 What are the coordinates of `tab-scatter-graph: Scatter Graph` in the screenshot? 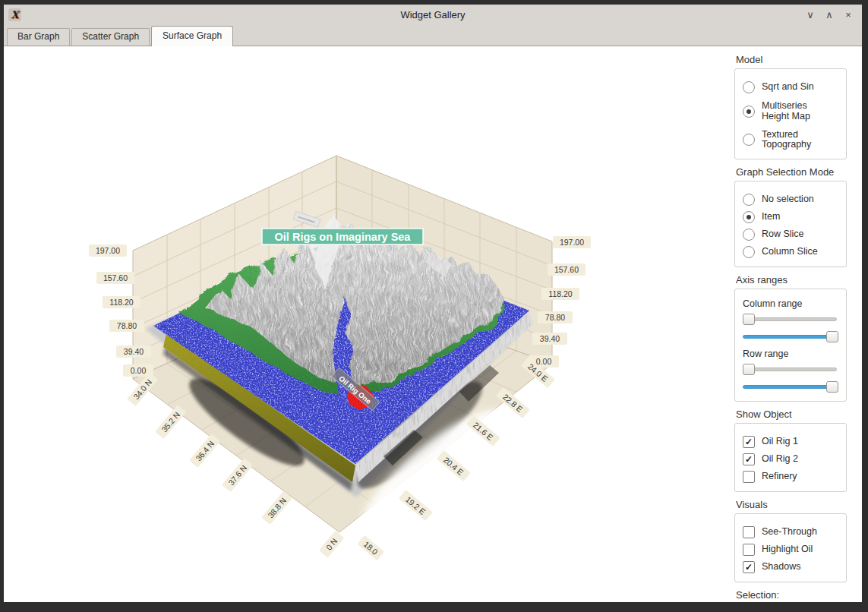 It's located at (111, 36).